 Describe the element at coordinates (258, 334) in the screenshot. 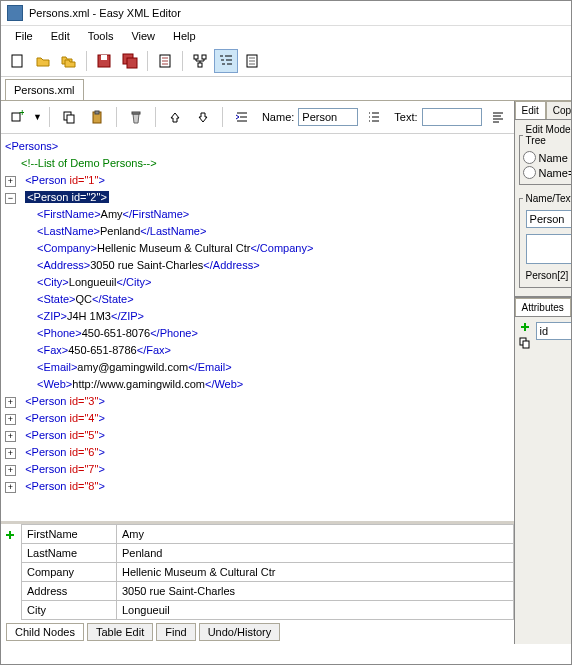

I see `tree-node-phone: <Phone>450-651-8076</Phone>` at that location.